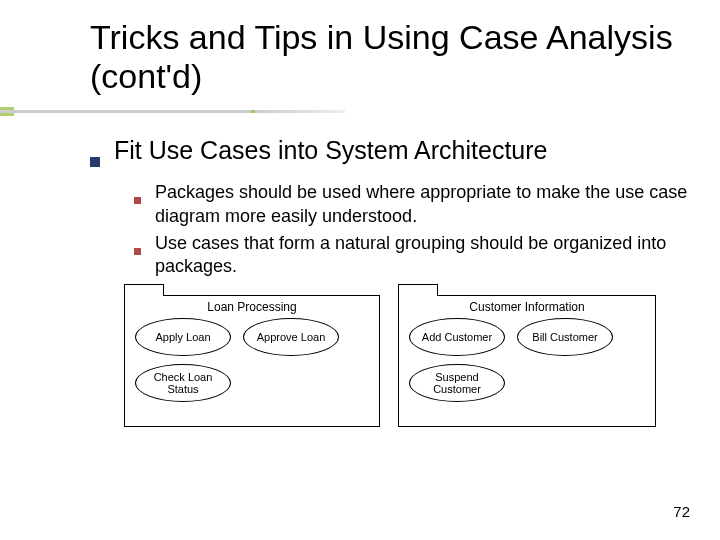 The height and width of the screenshot is (540, 720). What do you see at coordinates (330, 150) in the screenshot?
I see `heading-text: Fit Use Cases into System Architecture` at bounding box center [330, 150].